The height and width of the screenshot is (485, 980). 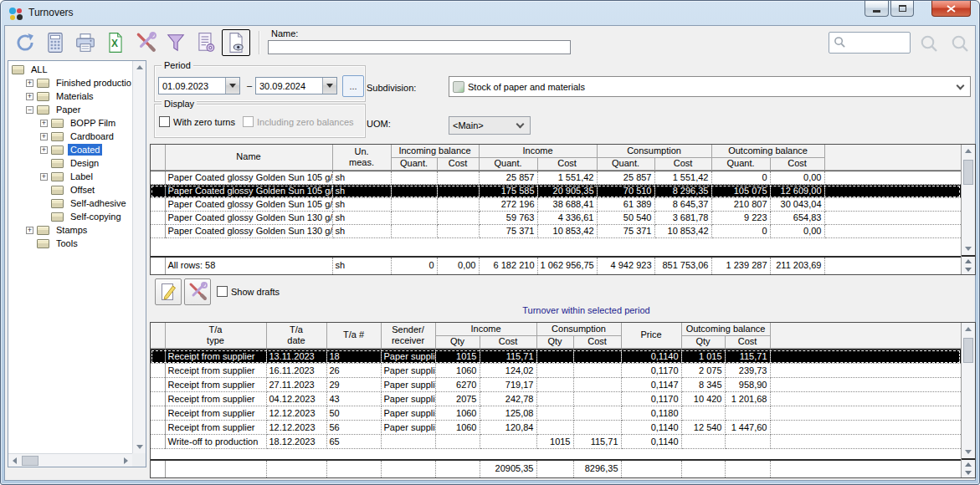 What do you see at coordinates (683, 218) in the screenshot?
I see `cell: 3 681,78` at bounding box center [683, 218].